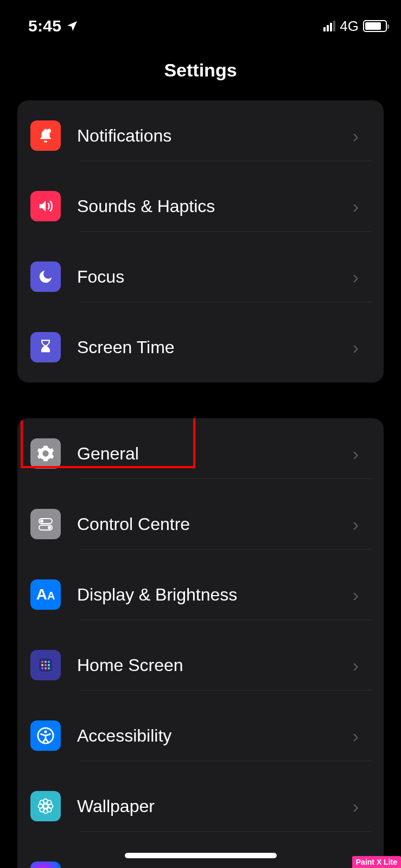 This screenshot has height=868, width=401. I want to click on row-sounds-haptics: Sounds & Haptics ›, so click(201, 206).